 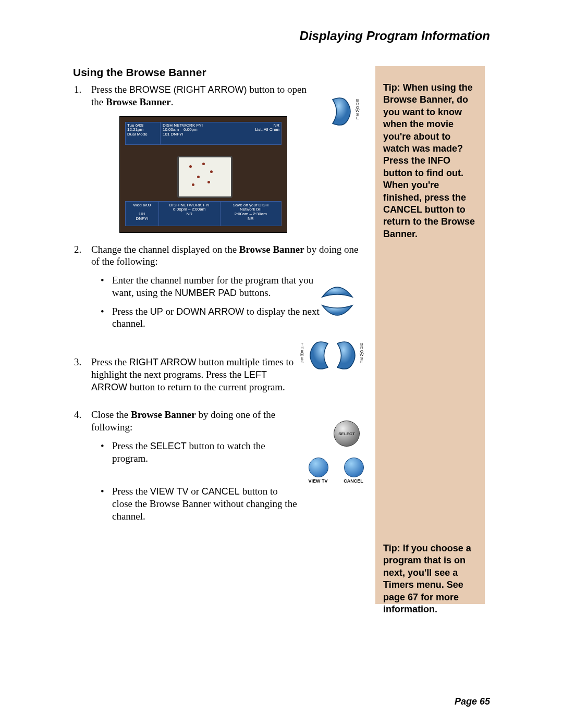 What do you see at coordinates (210, 312) in the screenshot?
I see `button-ref-down: DOWN ARROW` at bounding box center [210, 312].